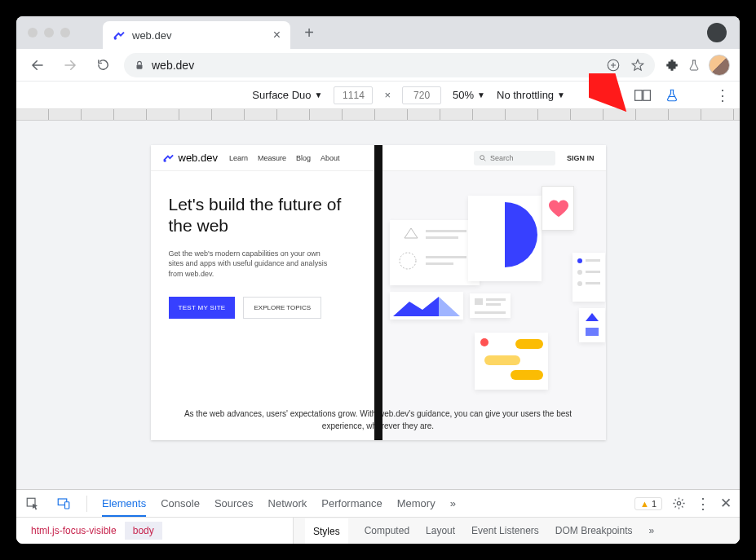 The image size is (756, 560). I want to click on illus-chart, so click(427, 306).